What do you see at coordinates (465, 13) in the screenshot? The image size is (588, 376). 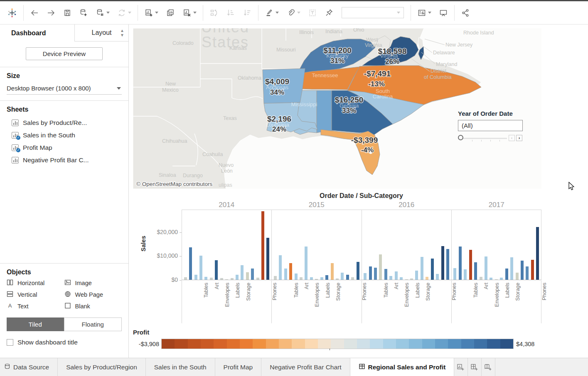 I see `share-icon` at bounding box center [465, 13].